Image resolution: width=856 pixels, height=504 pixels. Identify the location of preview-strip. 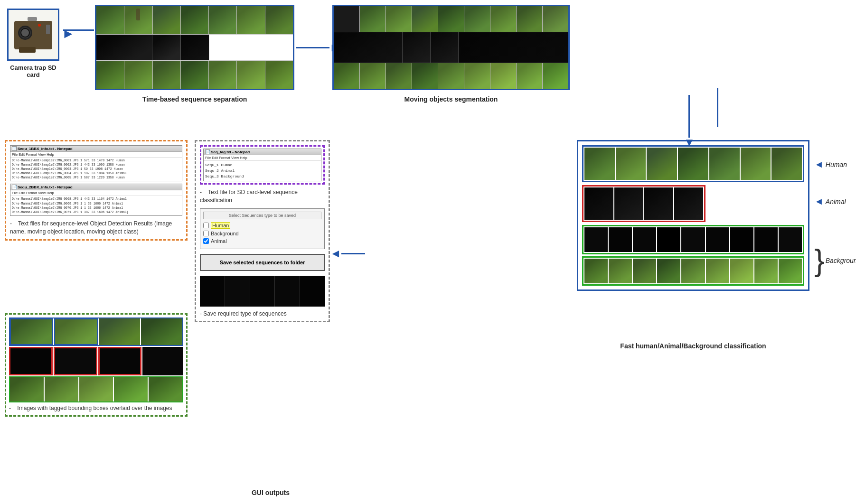
(262, 291).